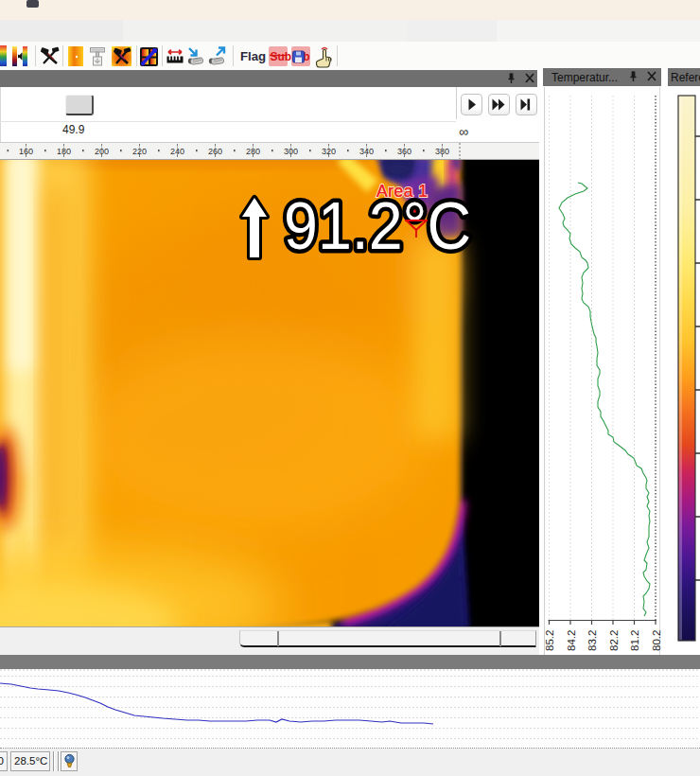  I want to click on svg-text: Flag, so click(254, 57).